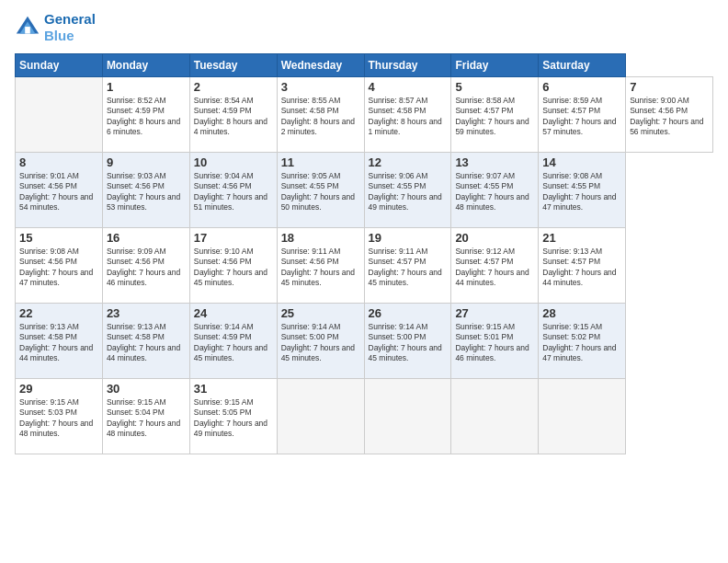 The height and width of the screenshot is (563, 728). What do you see at coordinates (59, 268) in the screenshot?
I see `day-info: Sunrise: 9:08 AMSunset: 4:56 PMDaylight:…` at bounding box center [59, 268].